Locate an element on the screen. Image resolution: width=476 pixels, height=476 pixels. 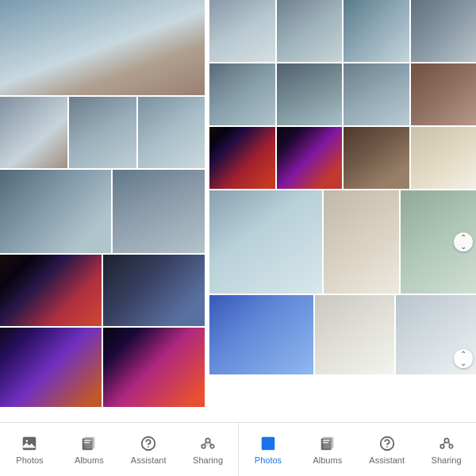
nav-label-assistant-right: Assistant is located at coordinates (387, 460).